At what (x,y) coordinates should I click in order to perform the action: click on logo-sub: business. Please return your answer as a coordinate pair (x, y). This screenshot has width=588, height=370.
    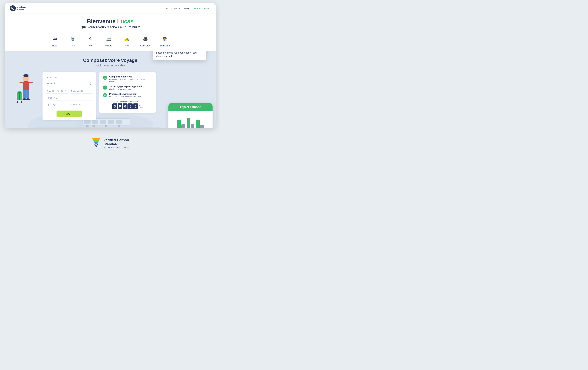
    Looking at the image, I should click on (21, 10).